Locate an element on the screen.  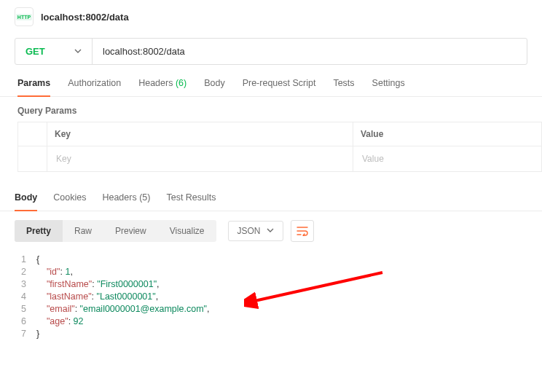
resp-tab-cookies: Cookies is located at coordinates (70, 201).